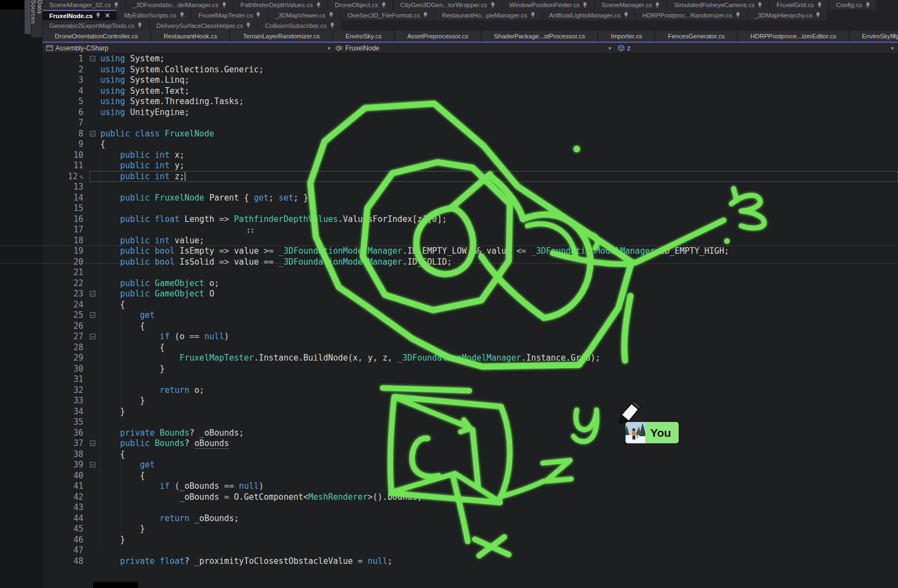  I want to click on document-tab: OneSec3D_FileFormat.cs, so click(388, 15).